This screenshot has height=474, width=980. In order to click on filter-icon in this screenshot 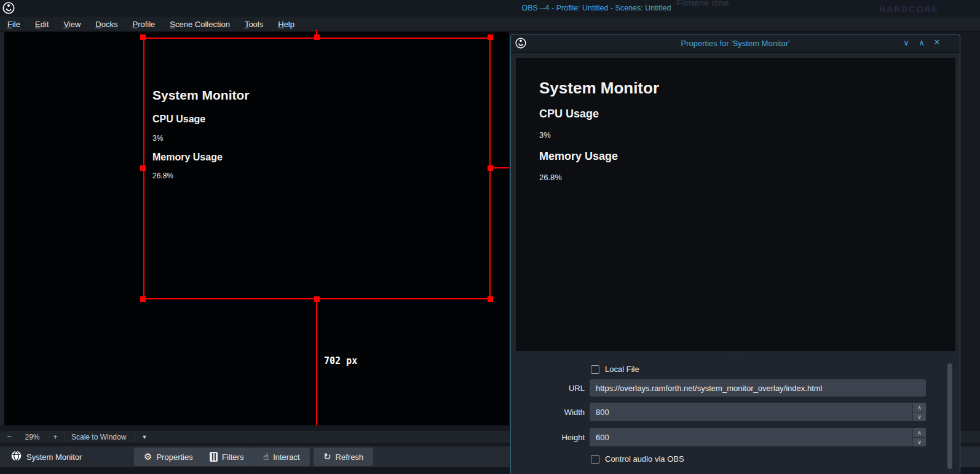, I will do `click(214, 457)`.